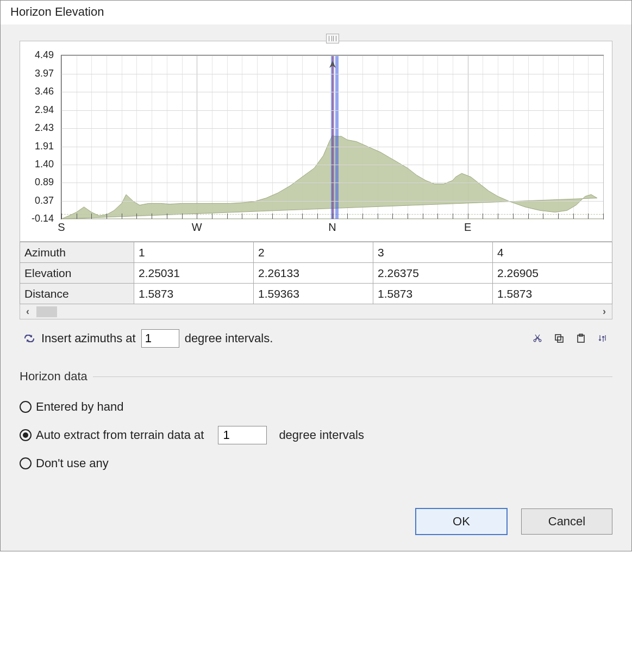 The width and height of the screenshot is (632, 672). What do you see at coordinates (45, 164) in the screenshot?
I see `y-tick-label: 1.40` at bounding box center [45, 164].